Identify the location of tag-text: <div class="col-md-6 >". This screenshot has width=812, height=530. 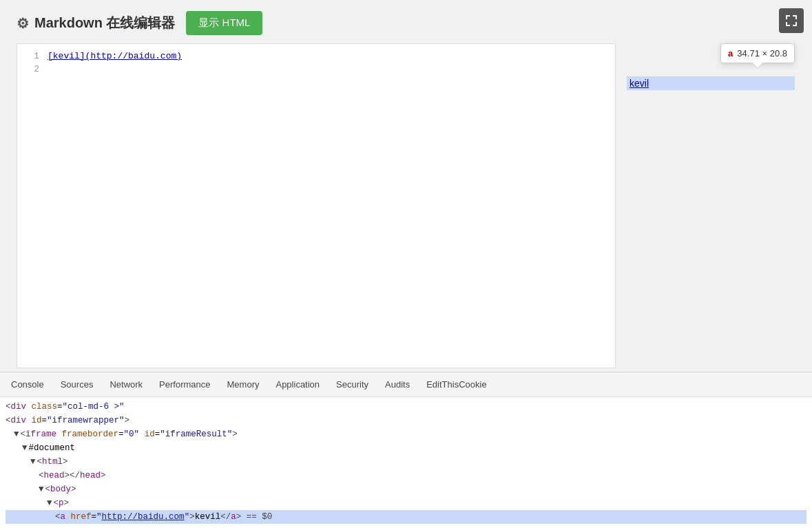
(65, 407).